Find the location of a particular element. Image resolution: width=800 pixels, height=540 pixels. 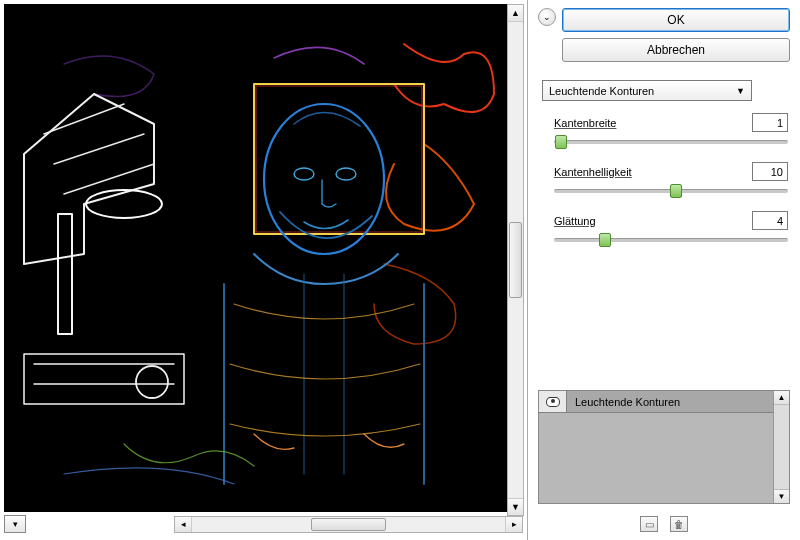

smoothing-label: Glättung is located at coordinates (575, 221).